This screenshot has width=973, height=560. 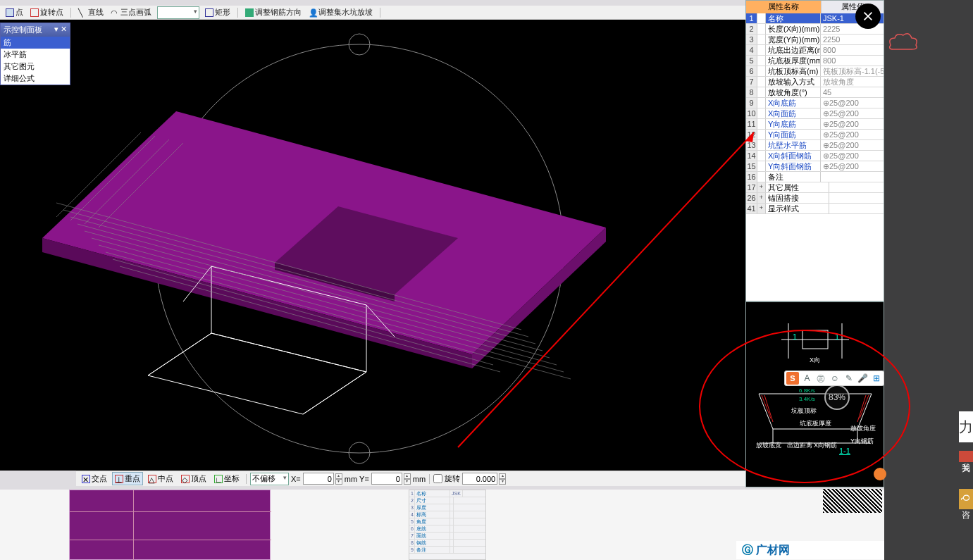 I want to click on prop-name-cell: Y向底筋, so click(x=793, y=124).